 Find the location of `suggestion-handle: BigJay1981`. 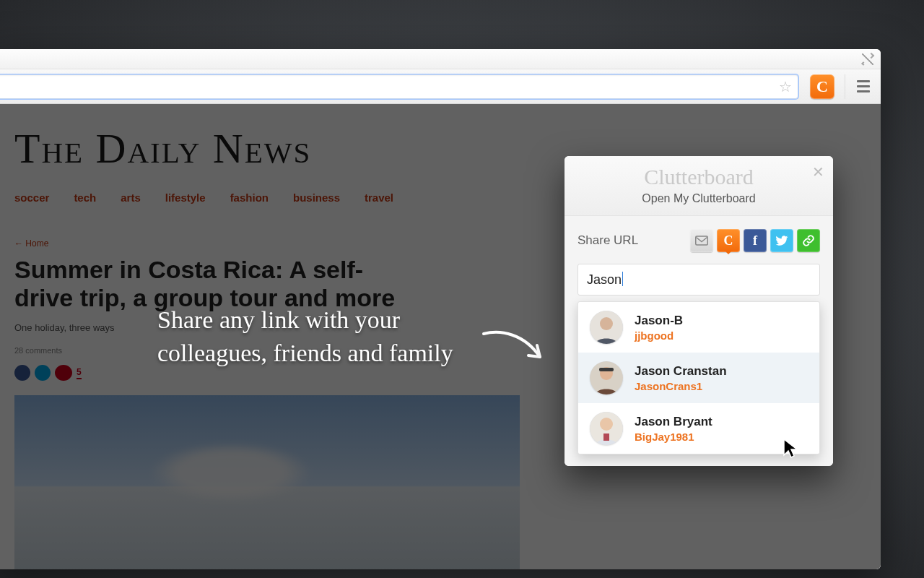

suggestion-handle: BigJay1981 is located at coordinates (674, 436).